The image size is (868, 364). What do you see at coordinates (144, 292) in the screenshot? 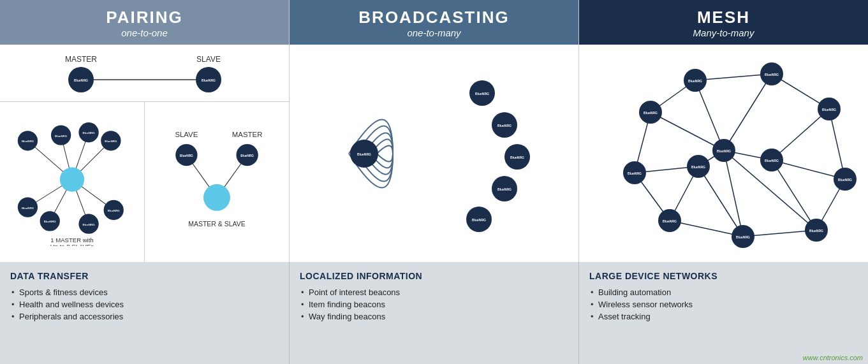
I see `list-item: Sports & fitness devices` at bounding box center [144, 292].